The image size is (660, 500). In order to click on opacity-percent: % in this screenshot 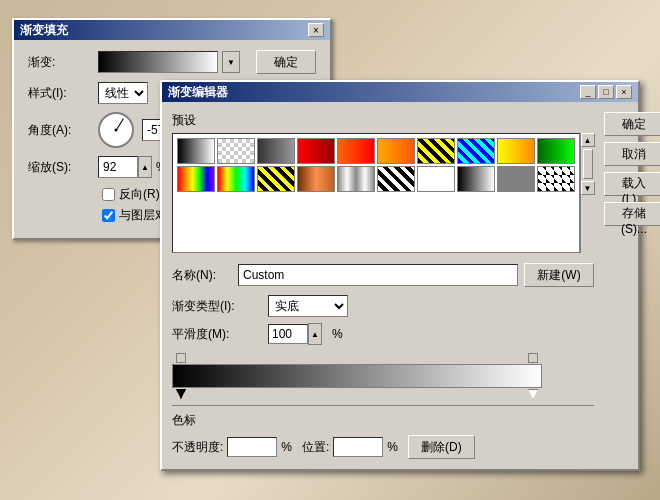, I will do `click(286, 447)`.